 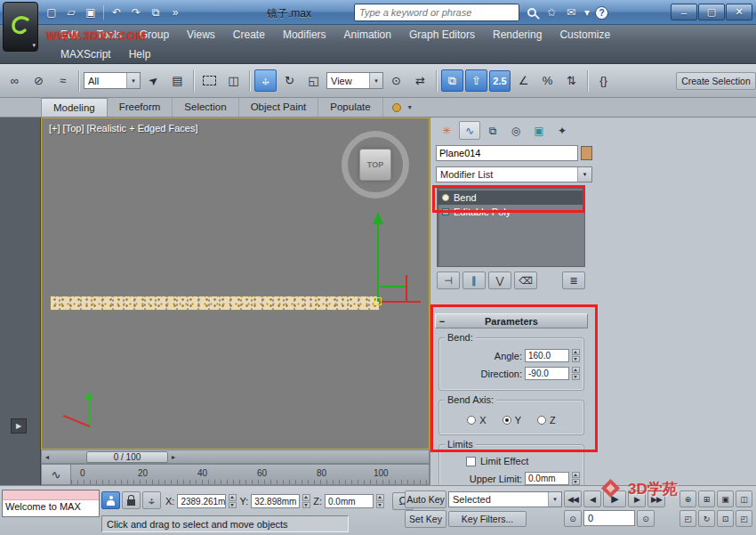 What do you see at coordinates (124, 128) in the screenshot?
I see `viewport-label: [+] [Top] [Realistic + Edged Faces]` at bounding box center [124, 128].